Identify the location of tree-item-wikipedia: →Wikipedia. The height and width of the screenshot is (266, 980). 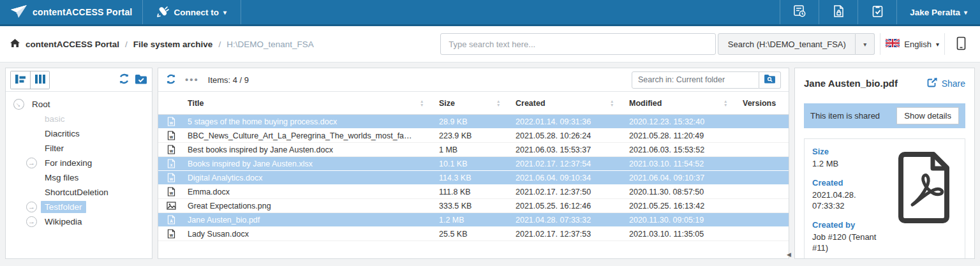
(79, 222).